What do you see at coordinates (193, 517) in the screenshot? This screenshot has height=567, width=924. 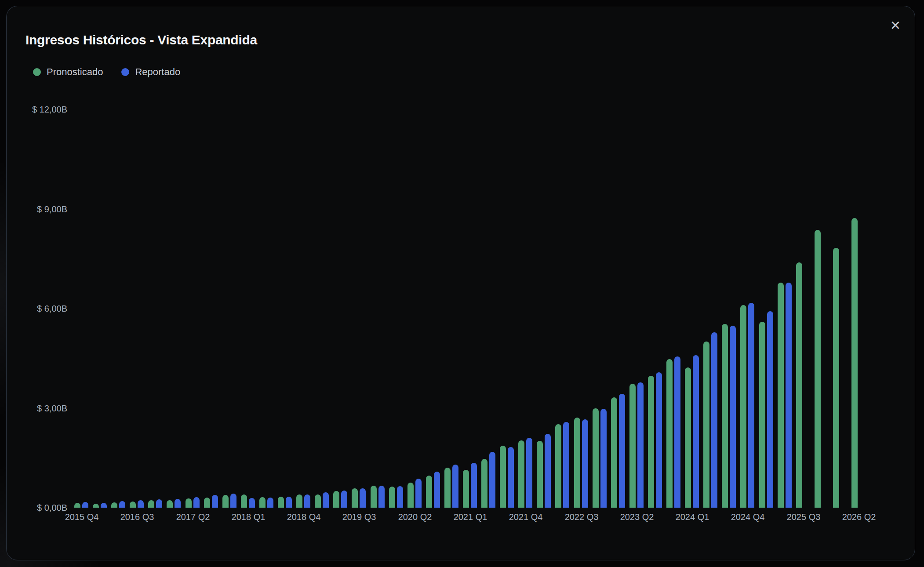 I see `x-axis-label: 2017 Q2` at bounding box center [193, 517].